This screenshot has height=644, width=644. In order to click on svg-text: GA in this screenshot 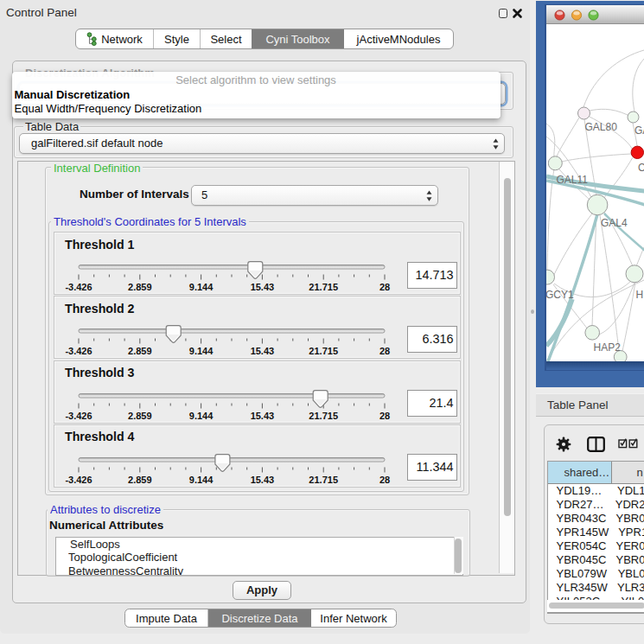, I will do `click(640, 131)`.